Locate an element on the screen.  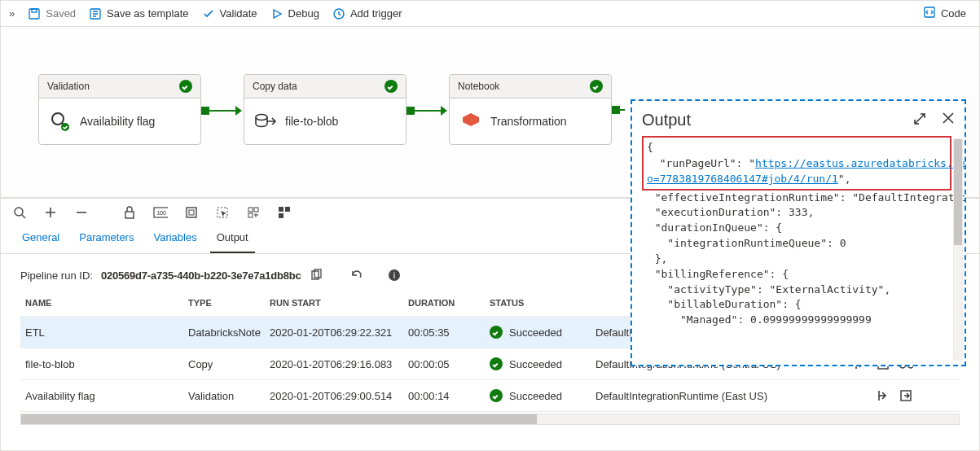
activity-type: Validation is located at coordinates (68, 86).